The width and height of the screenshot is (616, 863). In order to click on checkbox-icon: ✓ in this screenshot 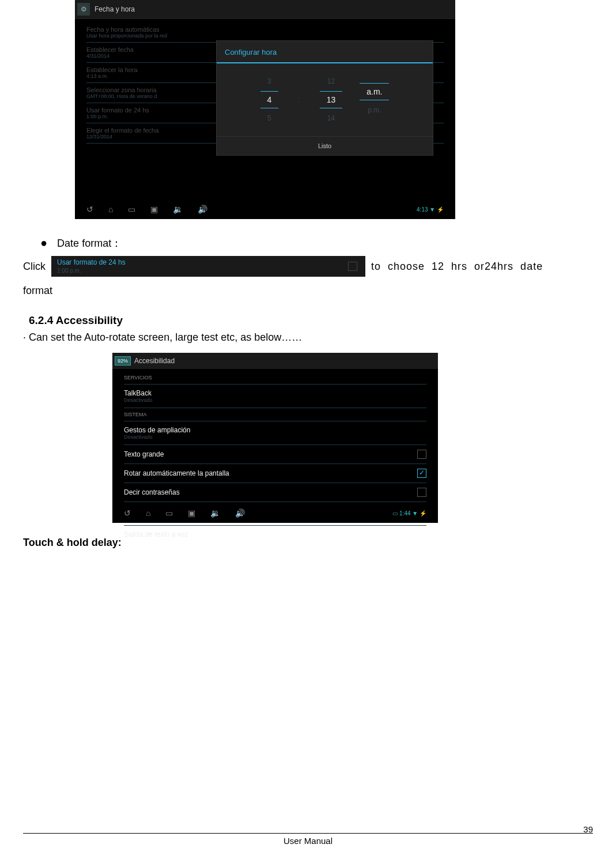, I will do `click(422, 473)`.